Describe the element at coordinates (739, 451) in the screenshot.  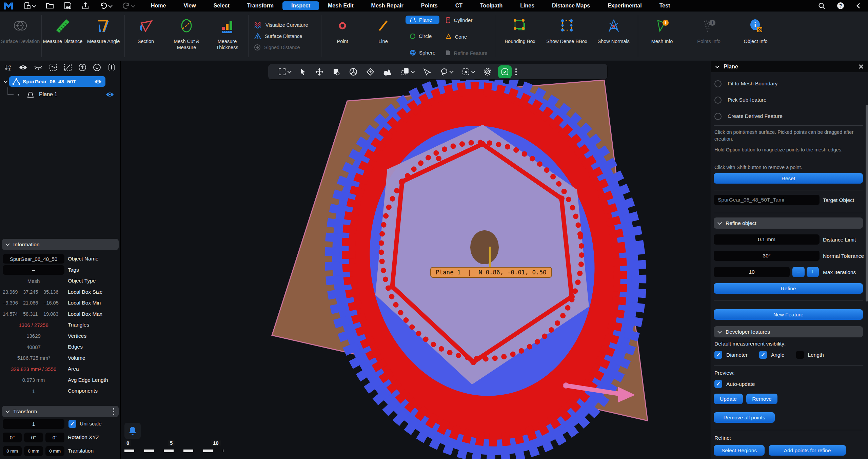
I see `select-regions-button: Select Regions` at that location.